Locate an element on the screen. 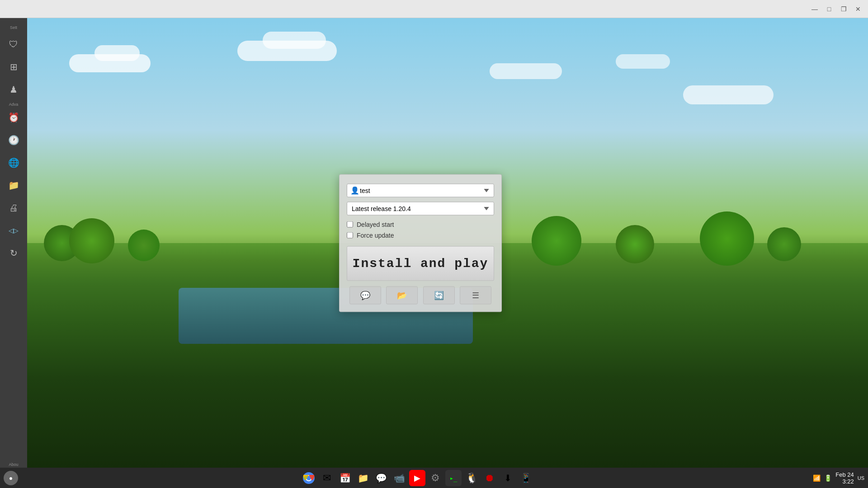 The height and width of the screenshot is (488, 868). sidebar-item-print: 🖨 is located at coordinates (14, 208).